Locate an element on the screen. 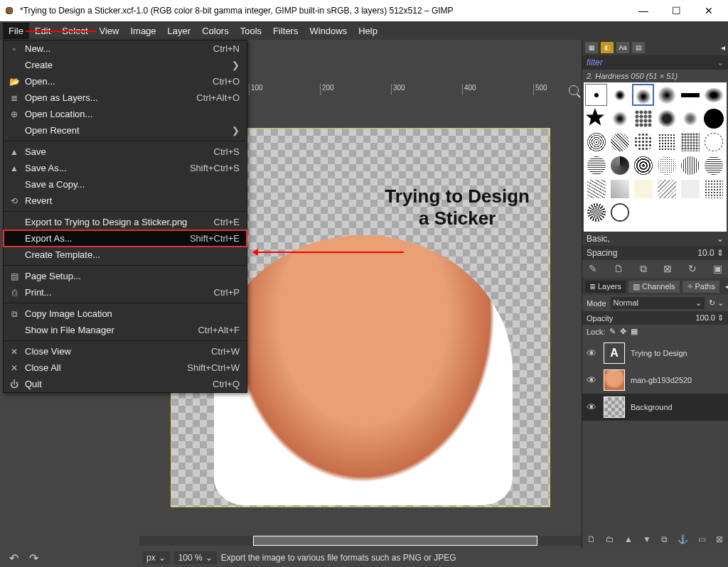  layer-item: 👁 man-gb193d2520 is located at coordinates (655, 380).